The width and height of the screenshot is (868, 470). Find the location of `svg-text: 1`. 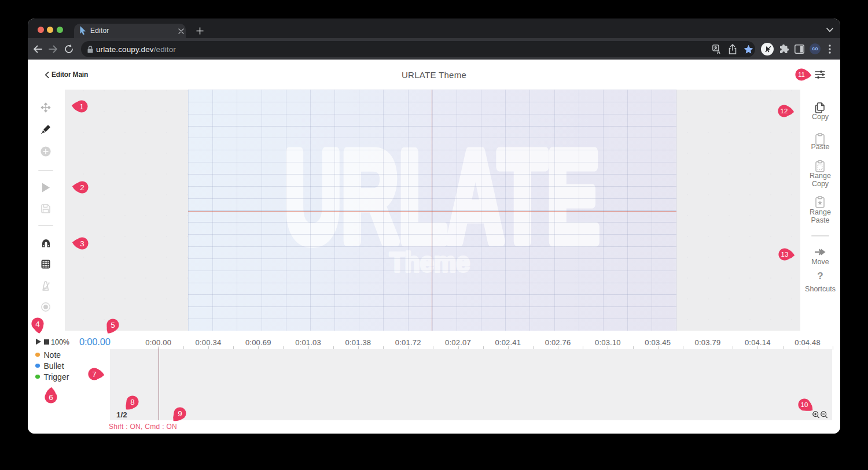

svg-text: 1 is located at coordinates (82, 106).